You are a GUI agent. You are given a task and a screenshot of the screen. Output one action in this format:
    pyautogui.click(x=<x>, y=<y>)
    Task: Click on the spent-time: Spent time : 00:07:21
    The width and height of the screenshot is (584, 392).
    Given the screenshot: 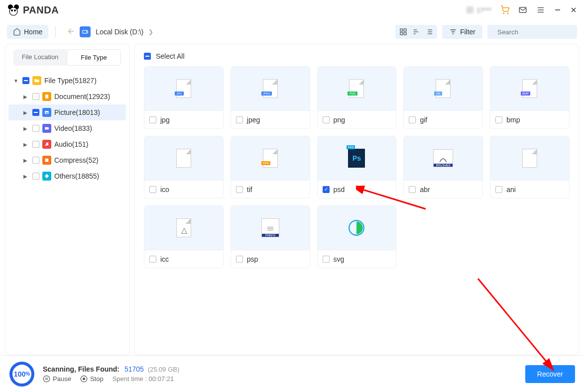 What is the action you would take?
    pyautogui.click(x=143, y=379)
    